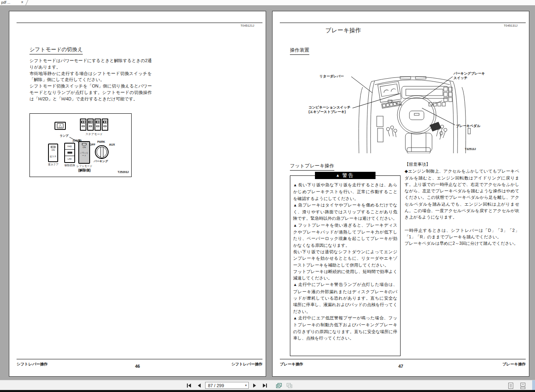 The image size is (535, 392). What do you see at coordinates (123, 172) in the screenshot?
I see `figure-code: T25203J` at bounding box center [123, 172].